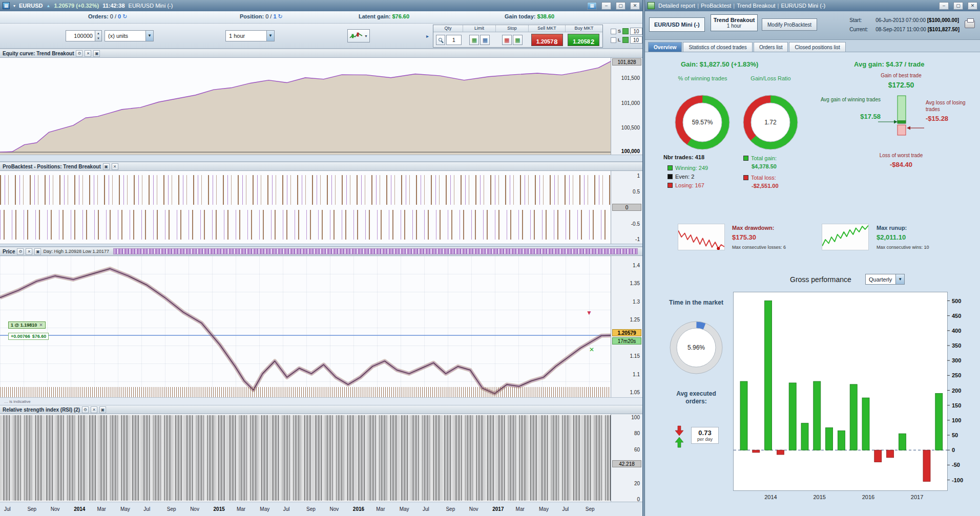  What do you see at coordinates (901, 165) in the screenshot?
I see `worst-trade-value: -$84.40` at bounding box center [901, 165].